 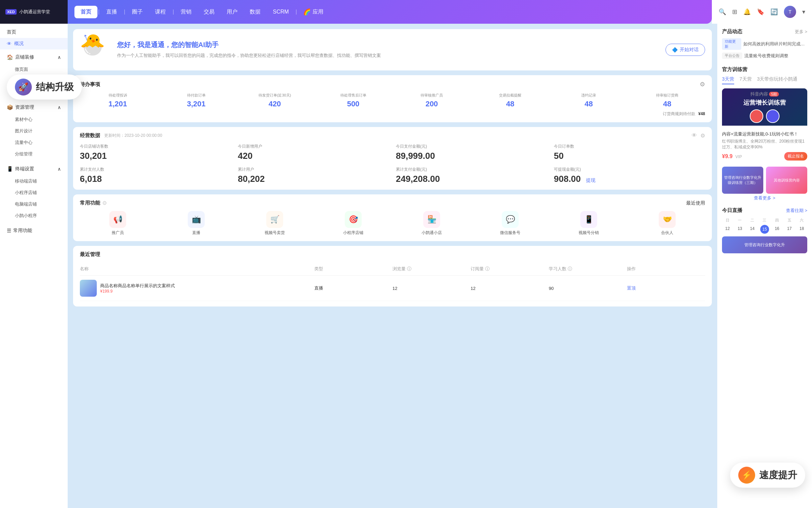 What do you see at coordinates (275, 101) in the screenshot?
I see `pending-item-ship: 待发货订单(近30天) 420` at bounding box center [275, 101].